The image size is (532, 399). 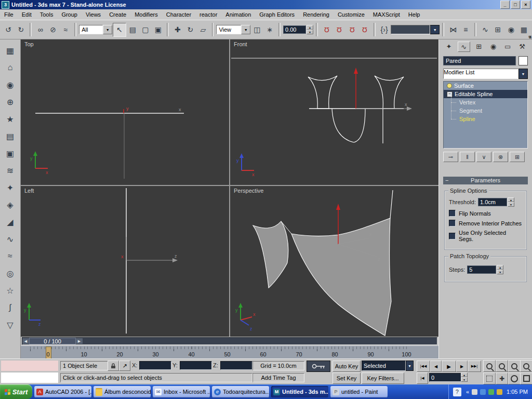 What do you see at coordinates (451, 157) in the screenshot?
I see `pin-stack-icon: ⊸` at bounding box center [451, 157].